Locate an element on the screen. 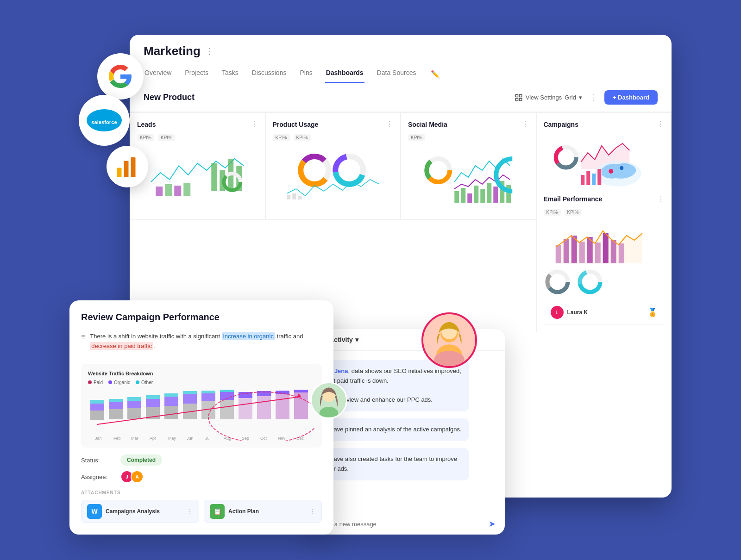 The height and width of the screenshot is (560, 741). jena-avatar-medium is located at coordinates (329, 400).